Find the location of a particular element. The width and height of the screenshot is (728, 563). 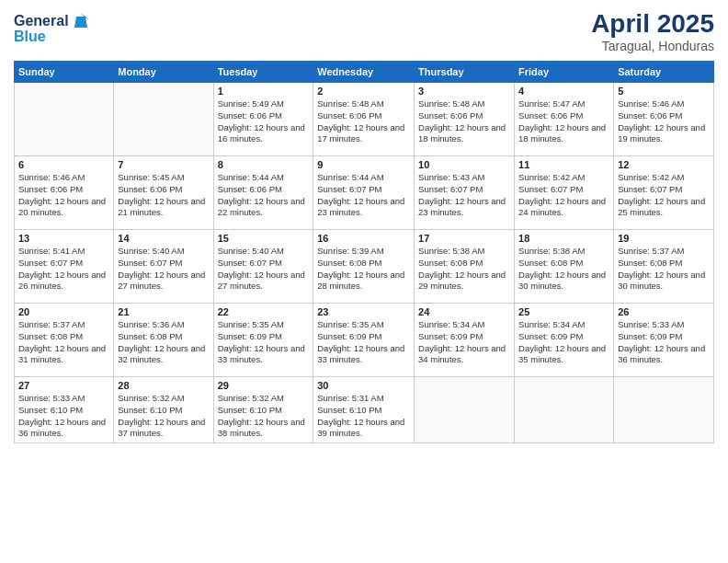

table-row: 4Sunrise: 5:47 AM Sunset: 6:06 PM Daylig… is located at coordinates (564, 120).